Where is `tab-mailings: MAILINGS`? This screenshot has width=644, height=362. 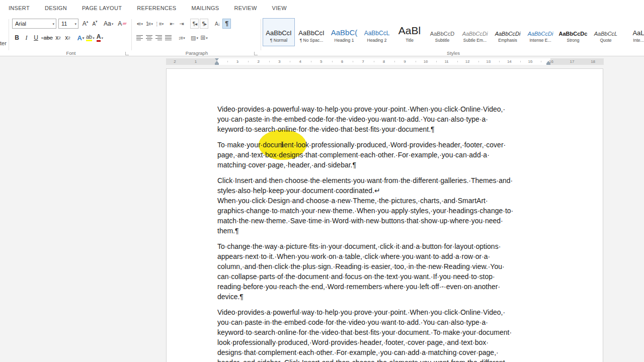
tab-mailings: MAILINGS is located at coordinates (205, 8).